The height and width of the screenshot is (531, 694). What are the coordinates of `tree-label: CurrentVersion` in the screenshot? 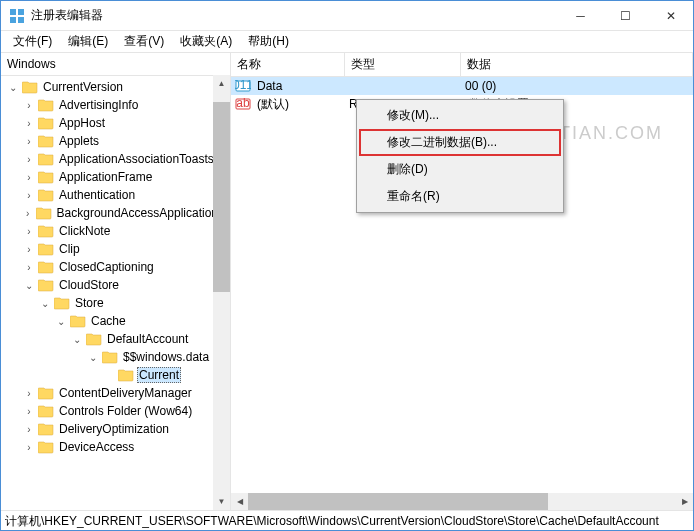 It's located at (83, 87).